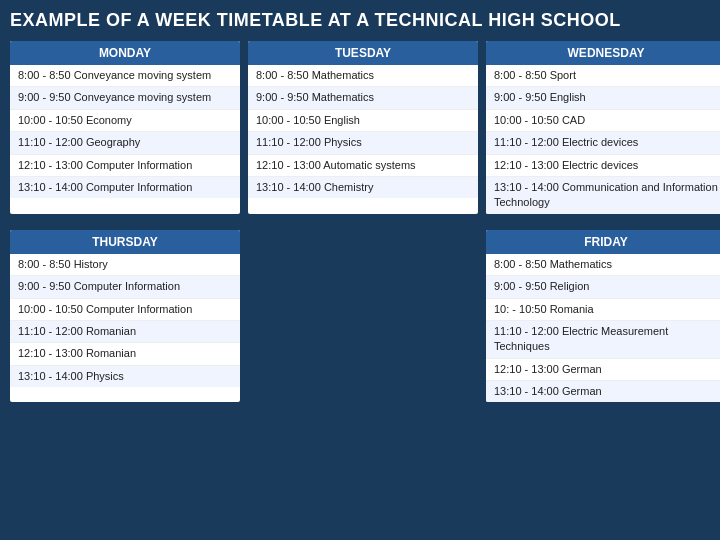 This screenshot has width=720, height=540. What do you see at coordinates (125, 76) in the screenshot?
I see `monday-row-0: 8:00 - 8:50 Conveyance moving system` at bounding box center [125, 76].